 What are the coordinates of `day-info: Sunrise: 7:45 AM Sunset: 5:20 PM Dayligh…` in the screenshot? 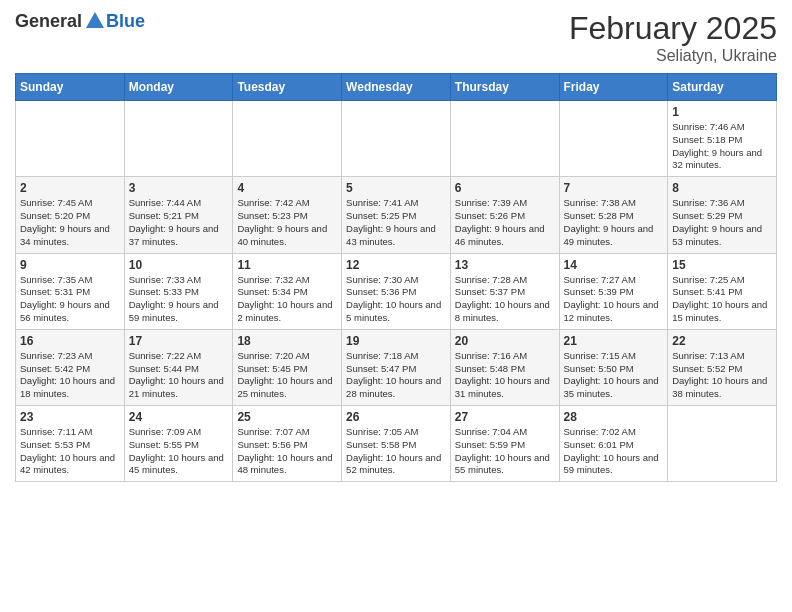 It's located at (70, 222).